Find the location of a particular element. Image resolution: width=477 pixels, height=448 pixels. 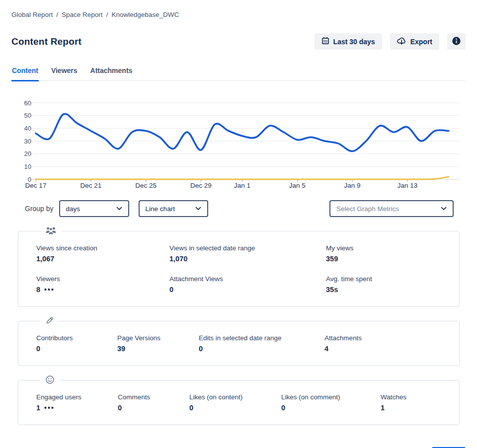

stat-engaged-users: Engaged users1••• is located at coordinates (77, 402).